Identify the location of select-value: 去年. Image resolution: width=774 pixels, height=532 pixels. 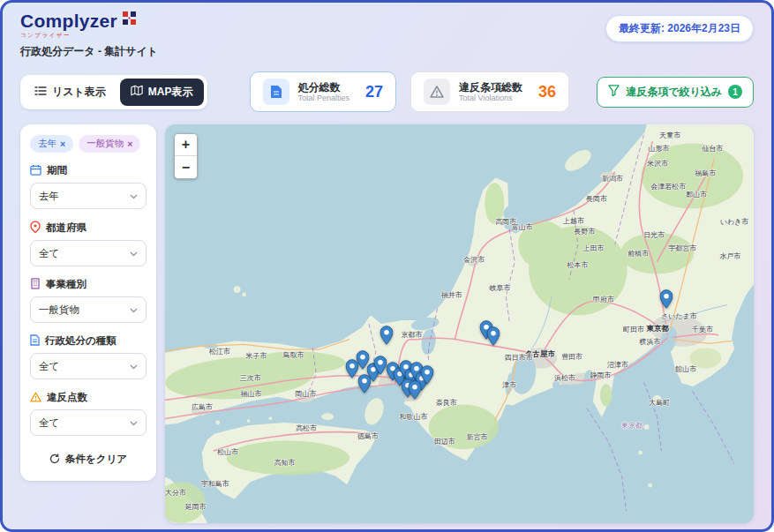
(49, 196).